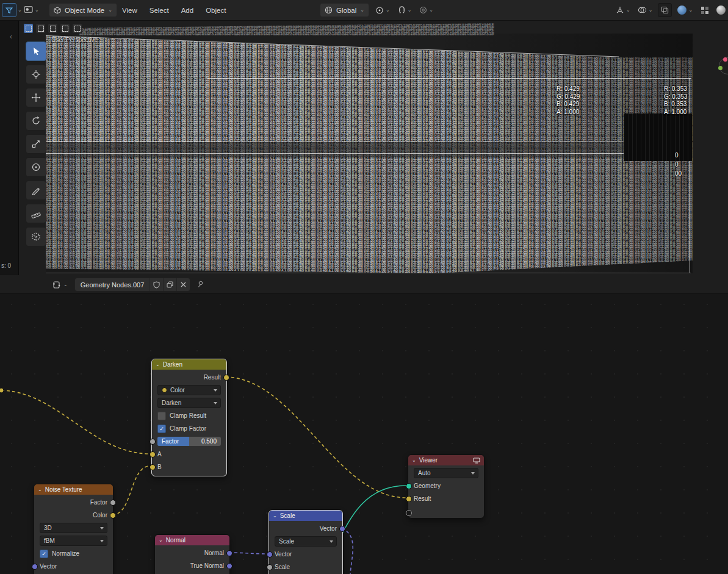 Image resolution: width=728 pixels, height=574 pixels. Describe the element at coordinates (73, 540) in the screenshot. I see `noise-type-dropdown: fBM` at that location.